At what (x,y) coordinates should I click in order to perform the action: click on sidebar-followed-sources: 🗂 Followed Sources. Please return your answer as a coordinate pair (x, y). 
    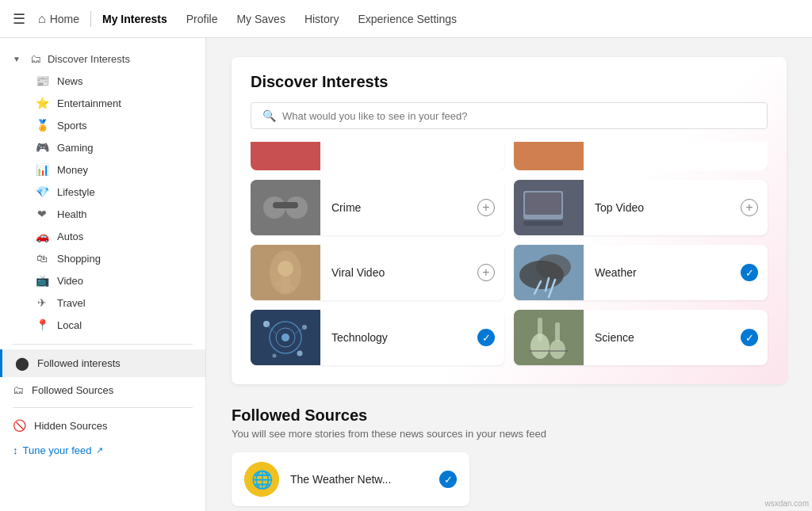
    Looking at the image, I should click on (103, 390).